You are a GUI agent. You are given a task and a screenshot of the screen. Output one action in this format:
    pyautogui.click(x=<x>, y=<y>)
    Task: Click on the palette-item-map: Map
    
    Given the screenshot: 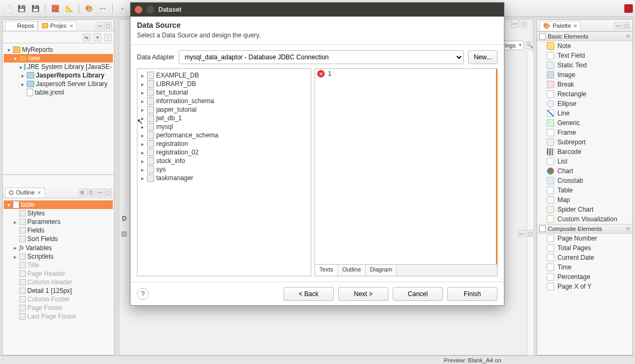 What is the action you would take?
    pyautogui.click(x=585, y=200)
    